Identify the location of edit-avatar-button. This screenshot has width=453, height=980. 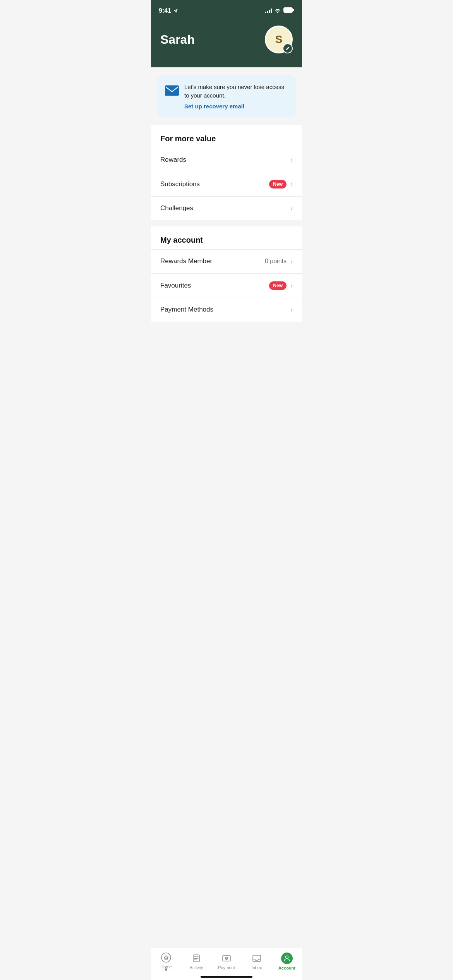
(288, 48).